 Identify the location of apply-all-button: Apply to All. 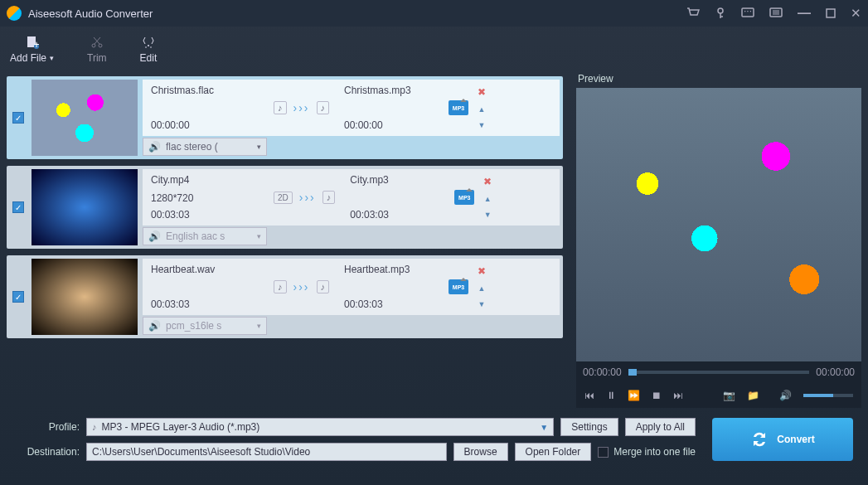
(660, 427).